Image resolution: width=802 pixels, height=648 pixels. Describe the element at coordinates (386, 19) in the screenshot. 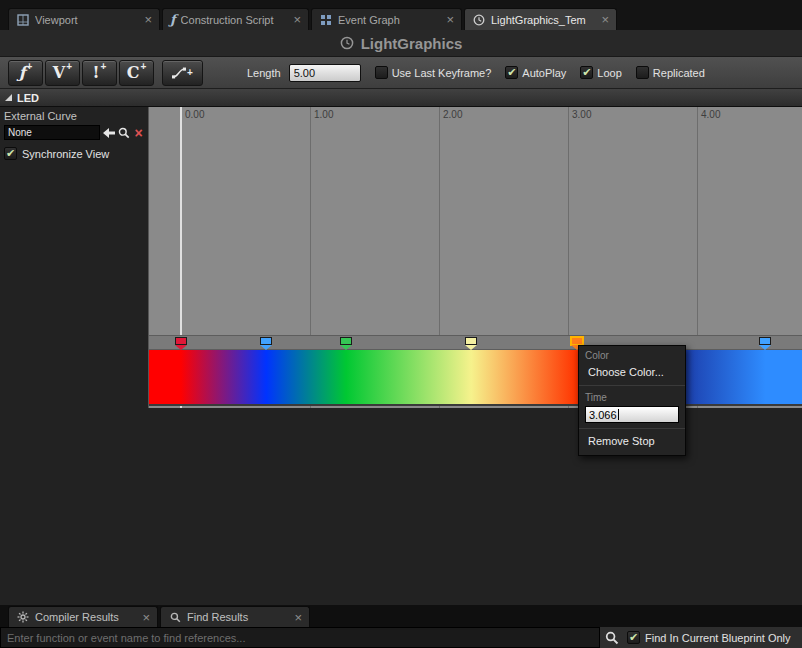

I see `tab-event-graph: Event Graph ×` at that location.